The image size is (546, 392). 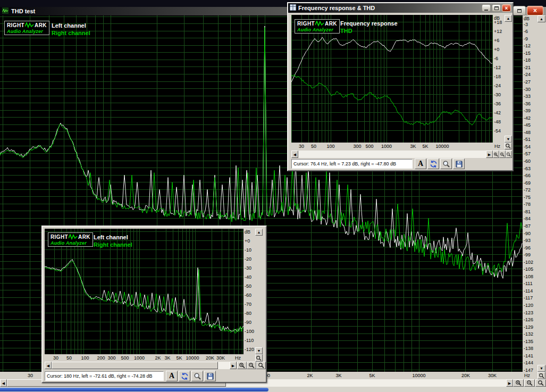 What do you see at coordinates (527, 82) in the screenshot?
I see `db-axis-label: -27` at bounding box center [527, 82].